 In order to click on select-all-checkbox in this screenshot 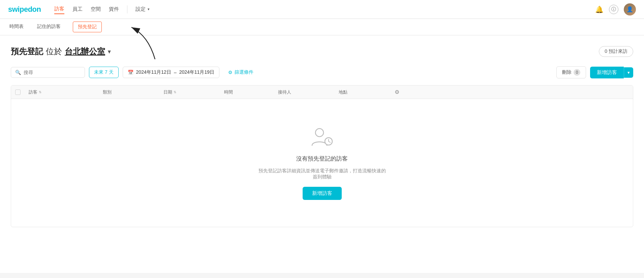, I will do `click(18, 92)`.